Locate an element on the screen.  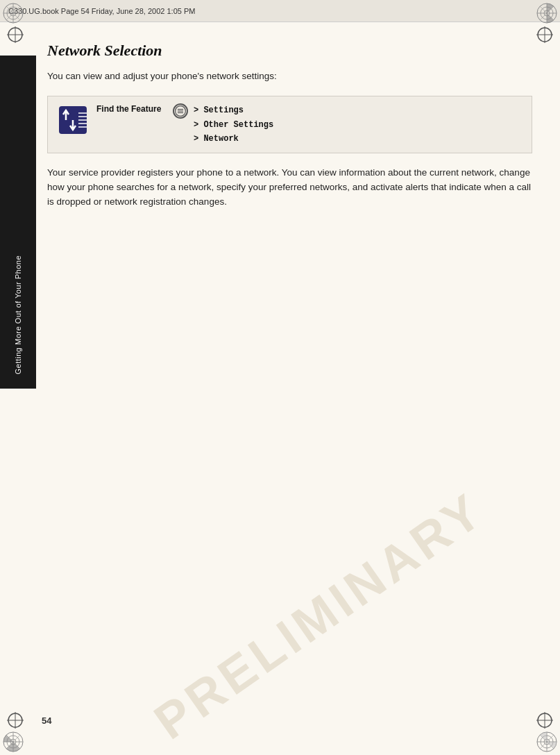
reg-mark-tr is located at coordinates (545, 35).